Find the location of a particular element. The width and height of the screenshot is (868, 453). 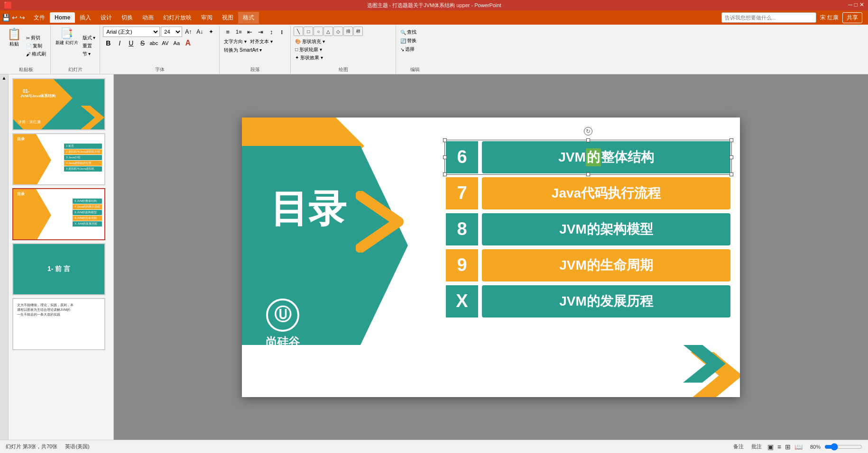

quick-access-toolbar: 💾 ↩ ↪ is located at coordinates (13, 18).